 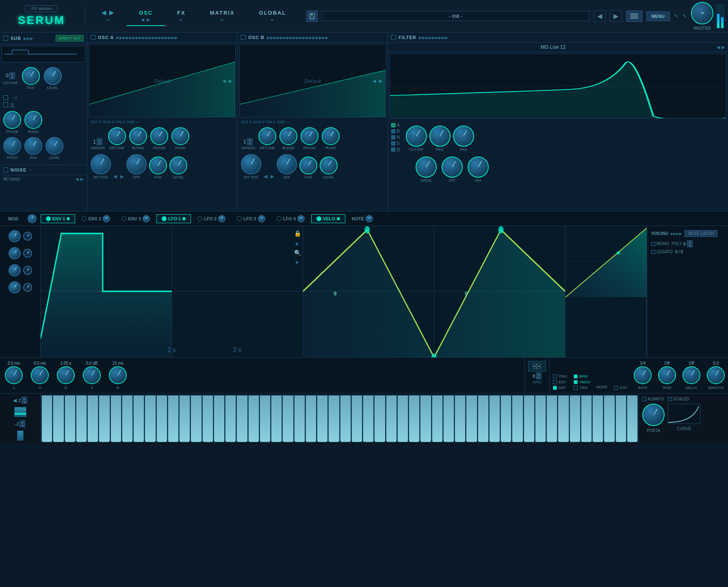 What do you see at coordinates (362, 219) in the screenshot?
I see `tab-note: NOTE` at bounding box center [362, 219].